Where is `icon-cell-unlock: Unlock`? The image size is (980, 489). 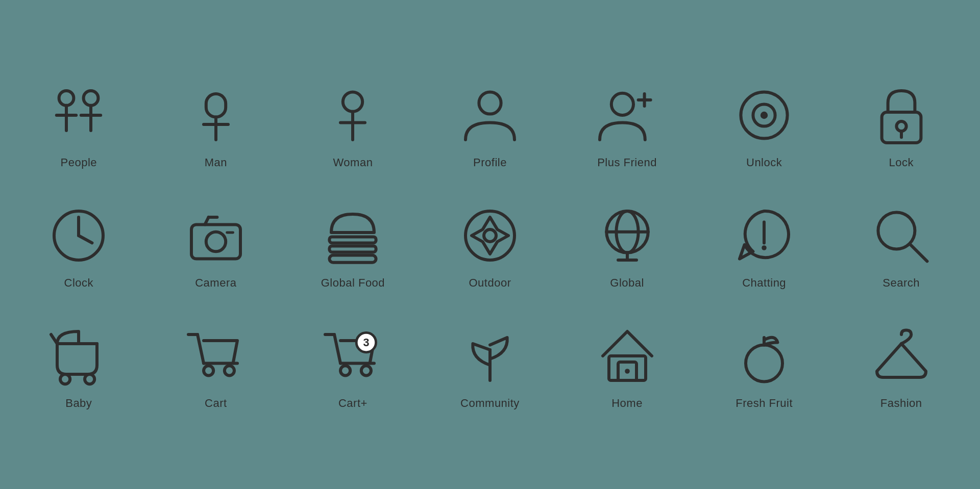
icon-cell-unlock: Unlock is located at coordinates (765, 124).